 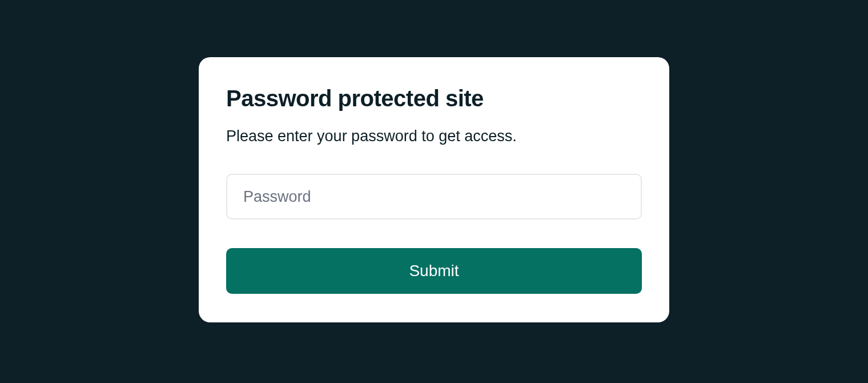 What do you see at coordinates (434, 98) in the screenshot?
I see `card-title: Password protected site` at bounding box center [434, 98].